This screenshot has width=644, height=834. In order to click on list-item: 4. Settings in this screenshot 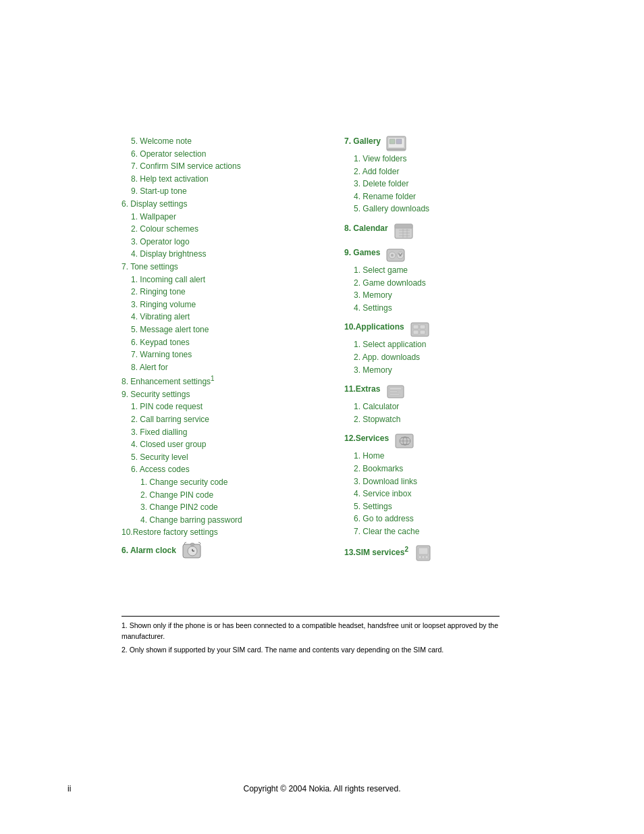, I will do `click(432, 308)`.